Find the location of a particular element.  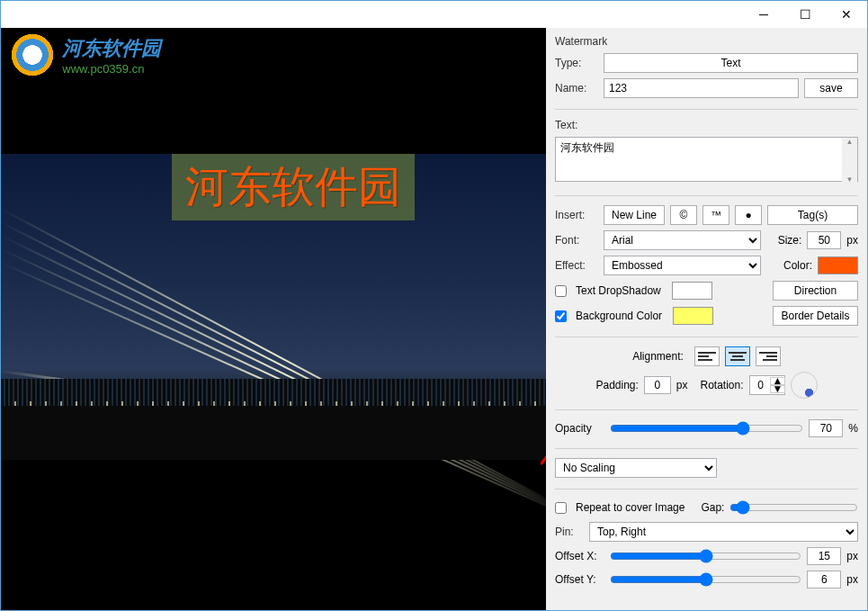

alignment-label: Alignment: is located at coordinates (658, 356).